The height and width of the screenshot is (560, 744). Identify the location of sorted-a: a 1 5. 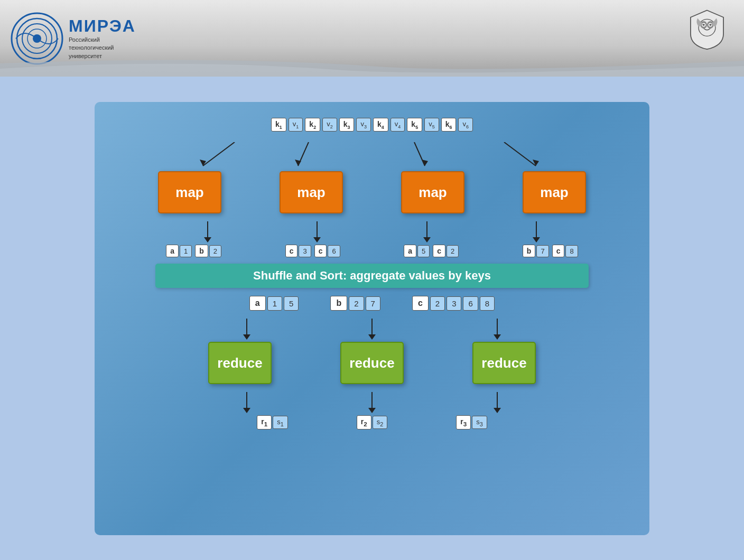
(274, 303).